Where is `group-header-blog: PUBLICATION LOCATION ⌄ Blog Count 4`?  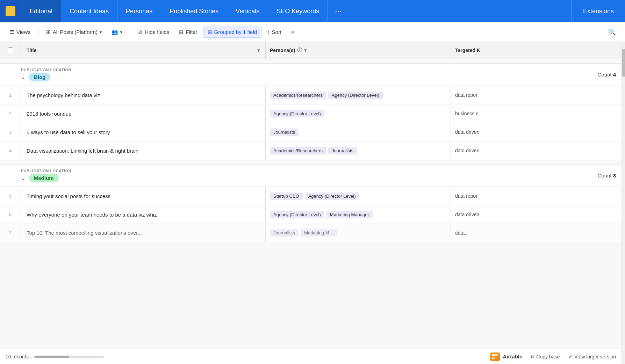 group-header-blog: PUBLICATION LOCATION ⌄ Blog Count 4 is located at coordinates (311, 75).